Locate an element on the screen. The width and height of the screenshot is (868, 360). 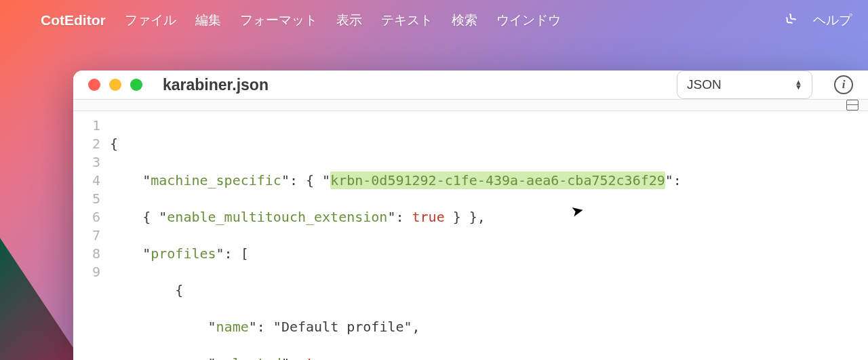
traffic-lights is located at coordinates (115, 85).